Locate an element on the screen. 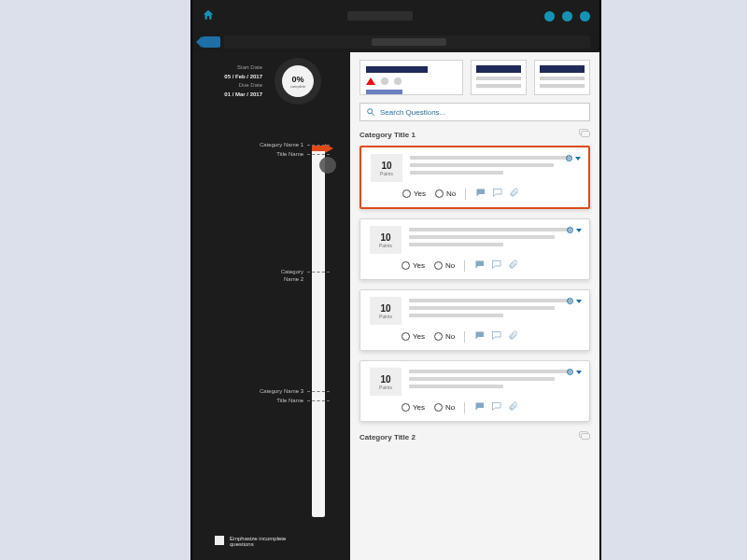 The height and width of the screenshot is (560, 747). emphasize-toggle: Emphasize incomplete questions is located at coordinates (250, 541).